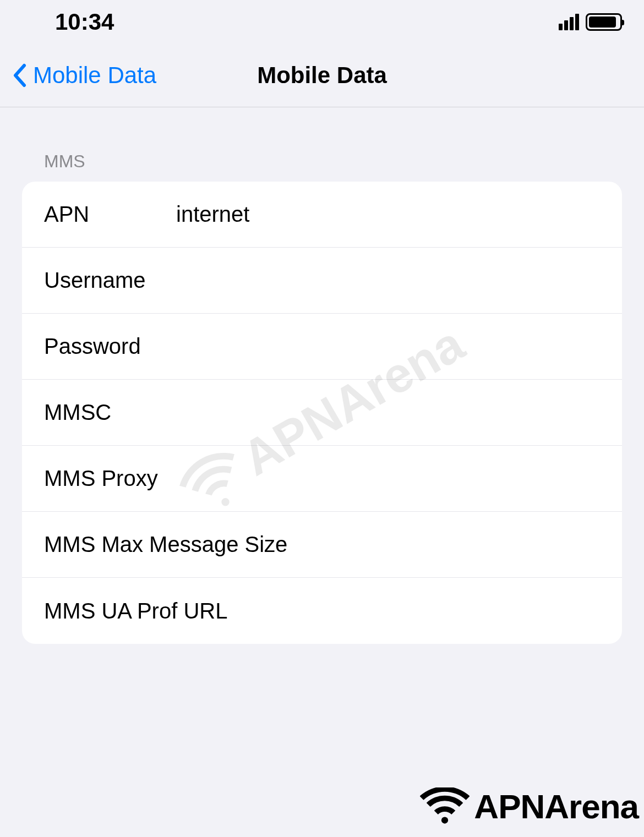 The width and height of the screenshot is (644, 837). What do you see at coordinates (530, 807) in the screenshot?
I see `watermark-bottom: APNArena` at bounding box center [530, 807].